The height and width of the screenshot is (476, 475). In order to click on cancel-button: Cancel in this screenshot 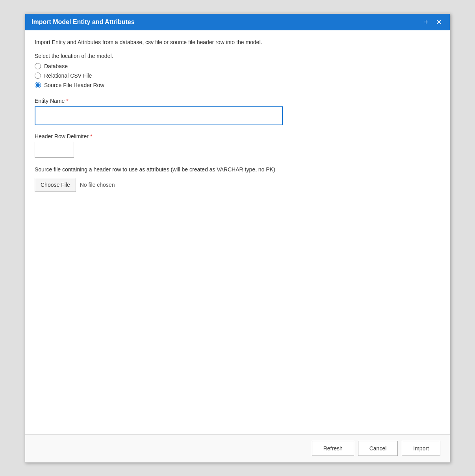, I will do `click(378, 448)`.